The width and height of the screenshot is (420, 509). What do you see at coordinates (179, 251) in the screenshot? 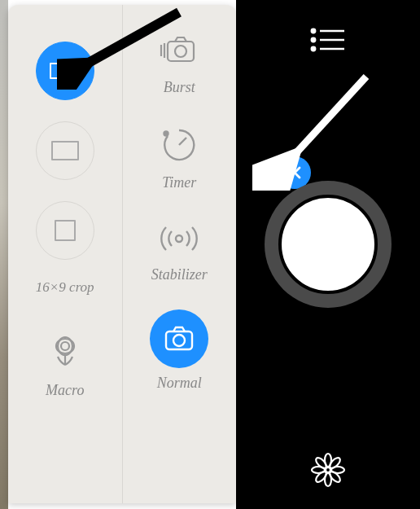
I see `camera-option-stabilizer: Stabilizer` at bounding box center [179, 251].